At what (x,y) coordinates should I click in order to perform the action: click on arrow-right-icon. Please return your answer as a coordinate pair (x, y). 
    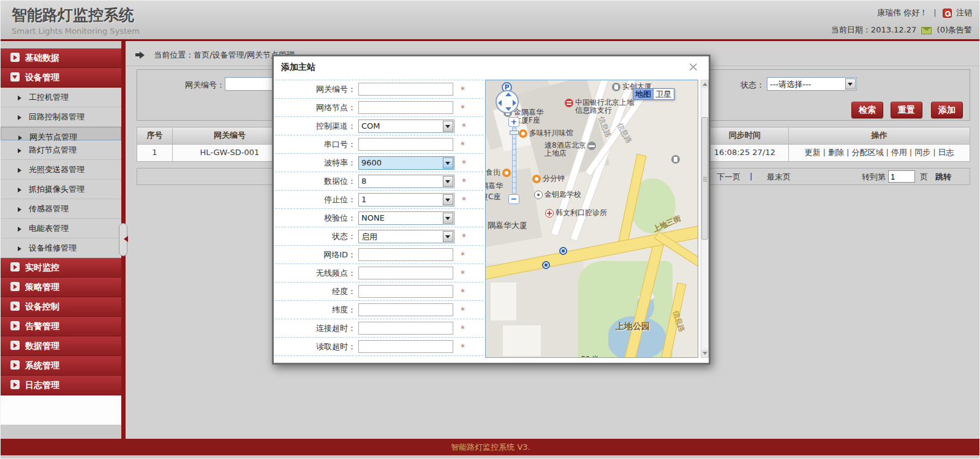
    Looking at the image, I should click on (144, 55).